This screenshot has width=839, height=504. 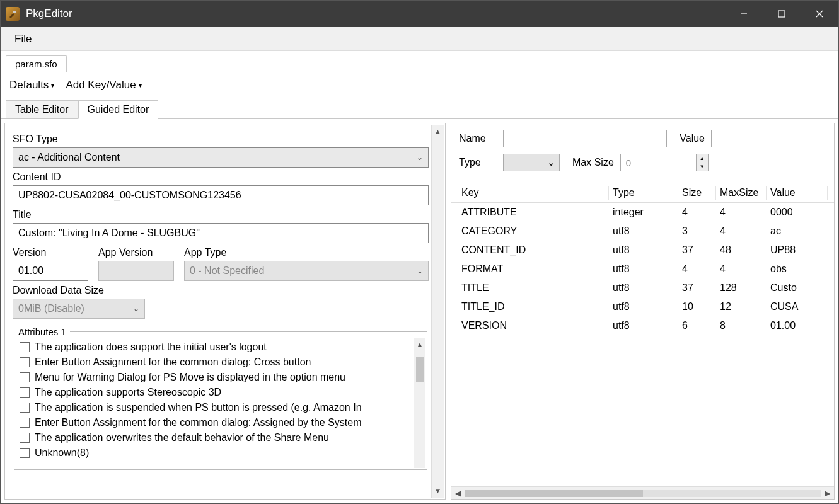 What do you see at coordinates (744, 14) in the screenshot?
I see `minimize-button` at bounding box center [744, 14].